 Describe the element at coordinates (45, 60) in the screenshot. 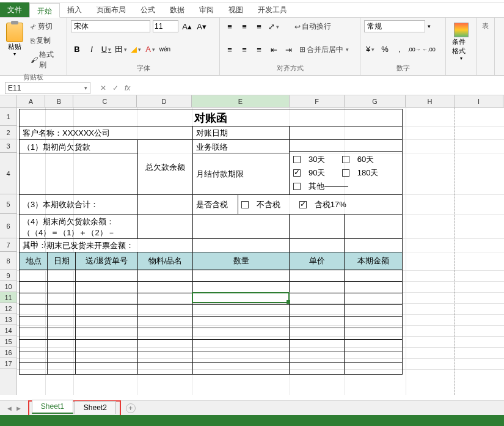

I see `painter-button: 🖌格式刷` at that location.